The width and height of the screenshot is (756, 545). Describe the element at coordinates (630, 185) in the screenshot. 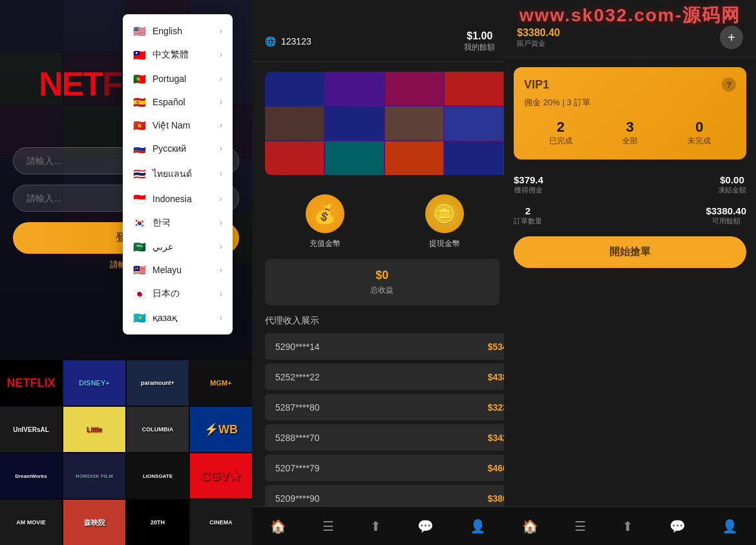

I see `fin-row-1: $379.4 獲得佣金 $0.00 凍結金額` at that location.